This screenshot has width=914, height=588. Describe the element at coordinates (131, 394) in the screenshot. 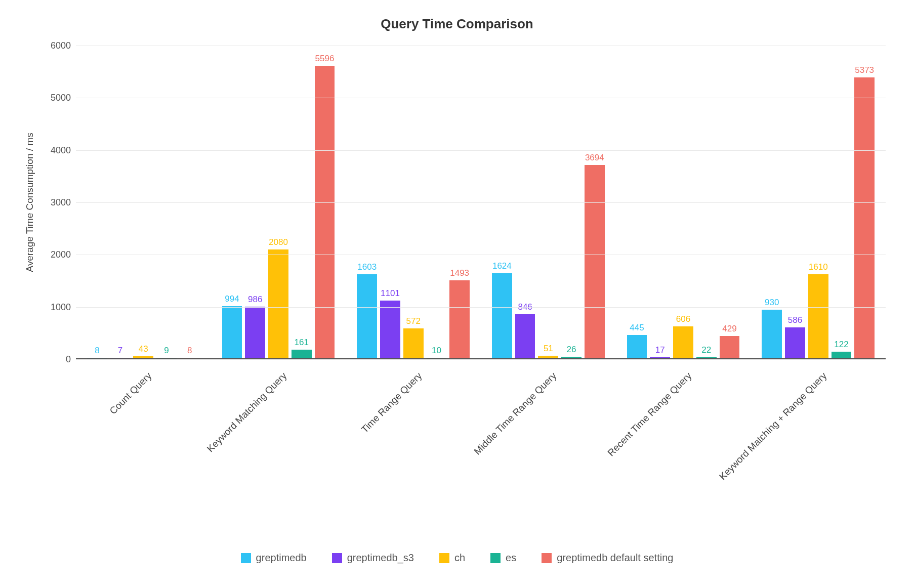

I see `x-tick-label: Count Query` at that location.